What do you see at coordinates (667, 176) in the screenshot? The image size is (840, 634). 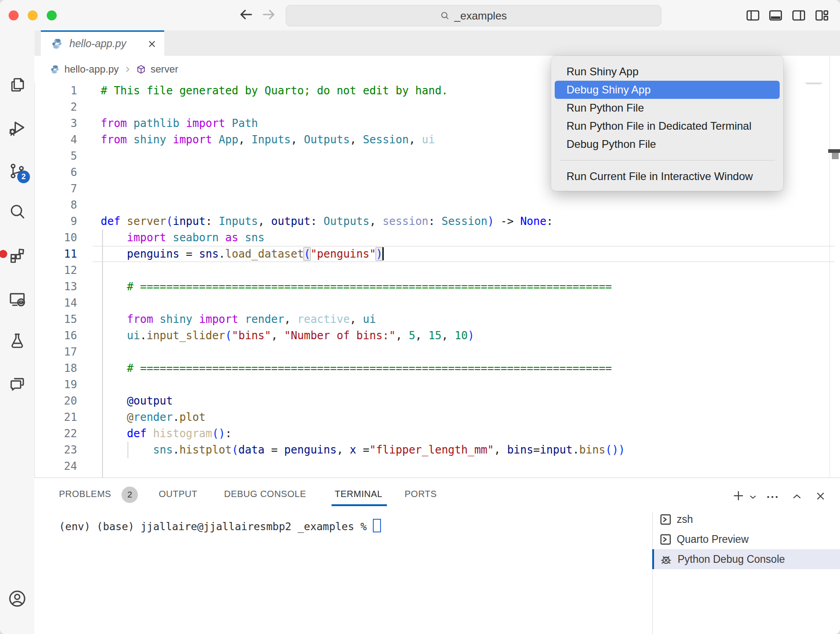 I see `menu-item-run-current-file-in-interactive-window: Run Current File in Interactive Window` at bounding box center [667, 176].